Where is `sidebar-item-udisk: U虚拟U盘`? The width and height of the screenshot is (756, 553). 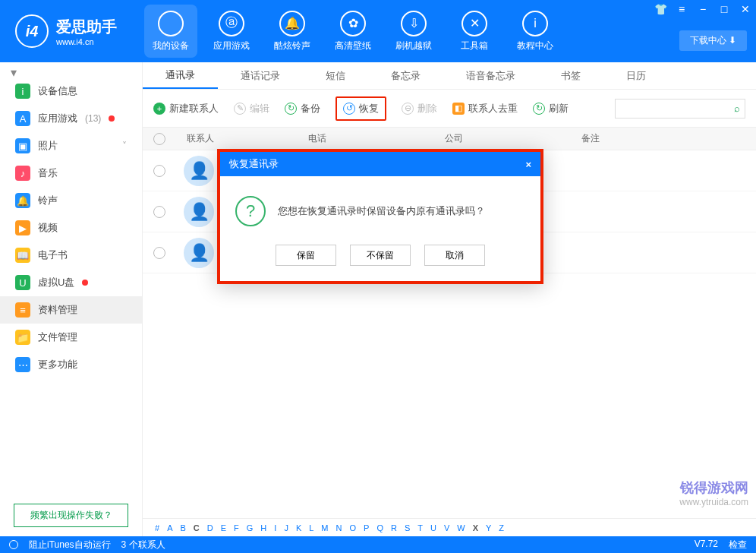
sidebar-item-udisk: U虚拟U盘 is located at coordinates (71, 283).